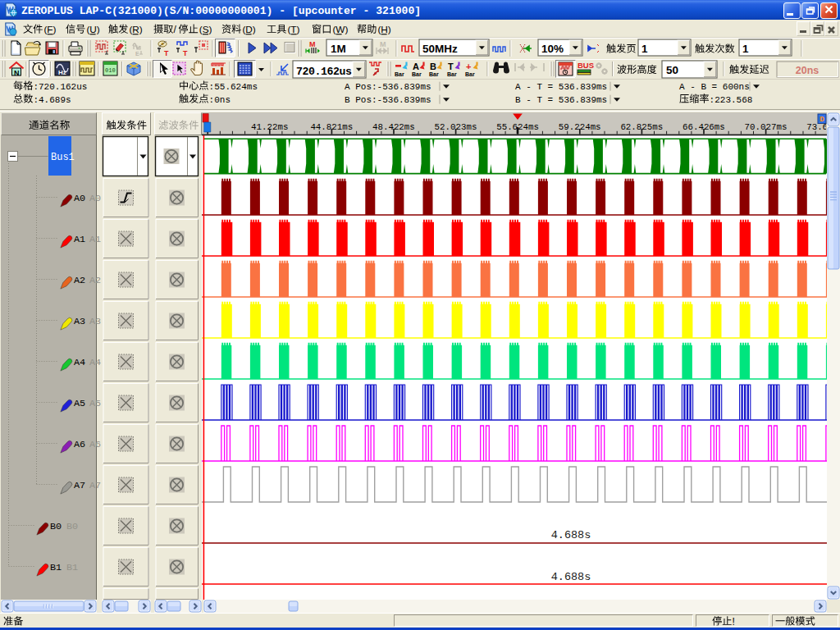  What do you see at coordinates (384, 30) in the screenshot?
I see `svg-text: (H)` at bounding box center [384, 30].